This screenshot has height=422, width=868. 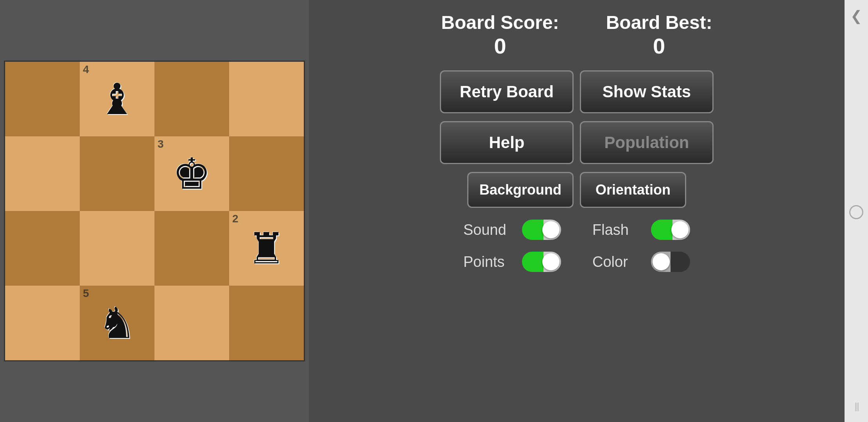 What do you see at coordinates (856, 16) in the screenshot?
I see `back-chevron-icon: ❮` at bounding box center [856, 16].